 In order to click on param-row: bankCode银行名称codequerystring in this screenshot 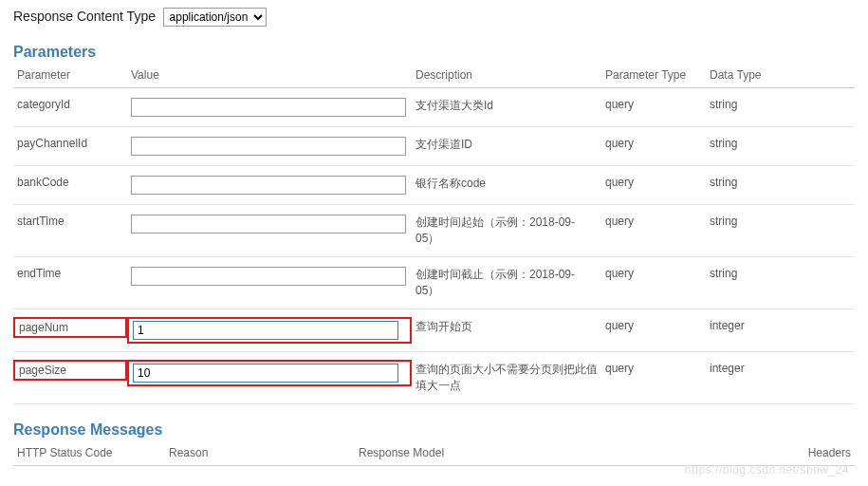, I will do `click(434, 186)`.